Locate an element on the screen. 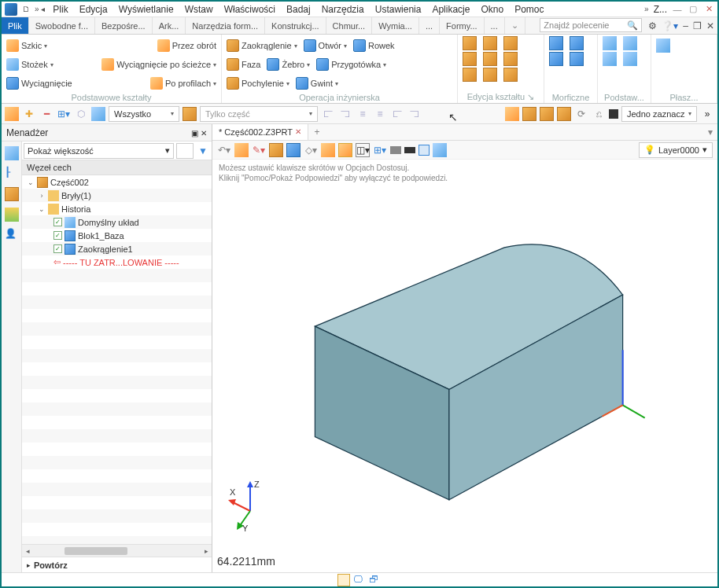 This screenshot has width=719, height=588. filter-combo: Wszystko▾ is located at coordinates (144, 114).